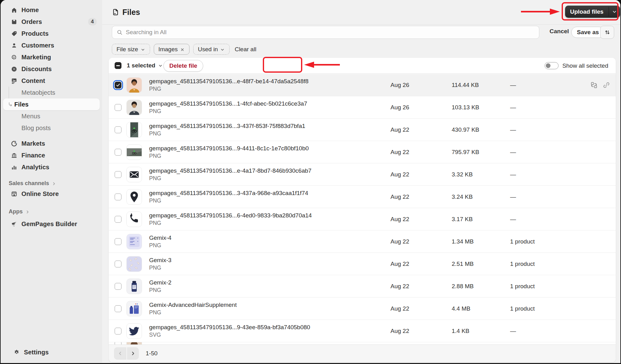  What do you see at coordinates (52, 224) in the screenshot?
I see `sidebar-item-gempages-builder: GemPages Builder` at bounding box center [52, 224].